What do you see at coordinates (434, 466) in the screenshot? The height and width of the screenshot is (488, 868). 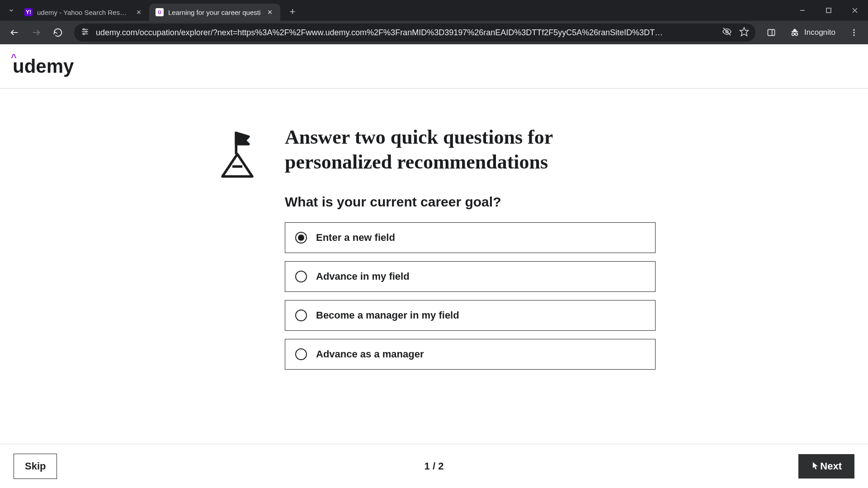 I see `page-indicator: 1 / 2` at bounding box center [434, 466].